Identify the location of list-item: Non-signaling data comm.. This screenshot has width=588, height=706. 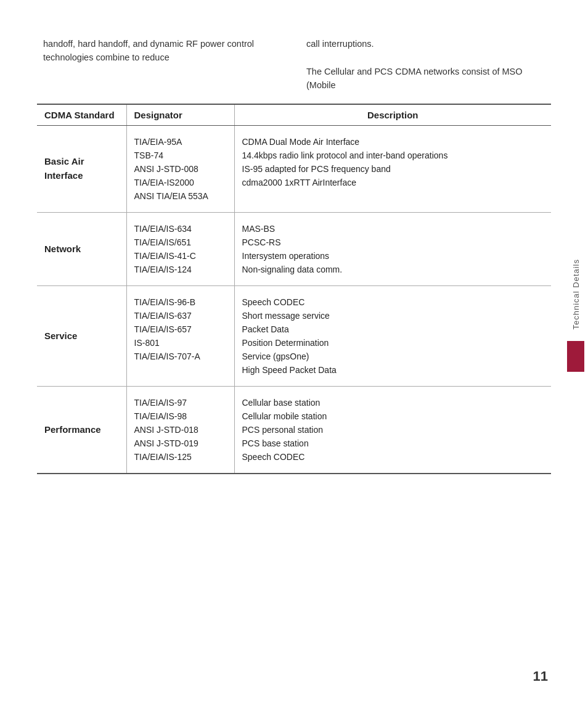
(393, 270).